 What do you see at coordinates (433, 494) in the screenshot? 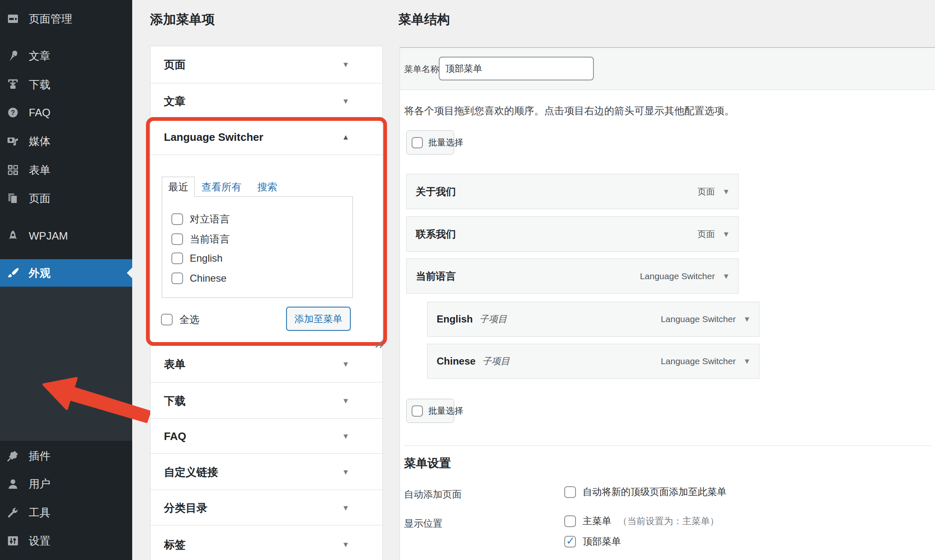
I see `auto-add-pages-label: 自动添加页面` at bounding box center [433, 494].